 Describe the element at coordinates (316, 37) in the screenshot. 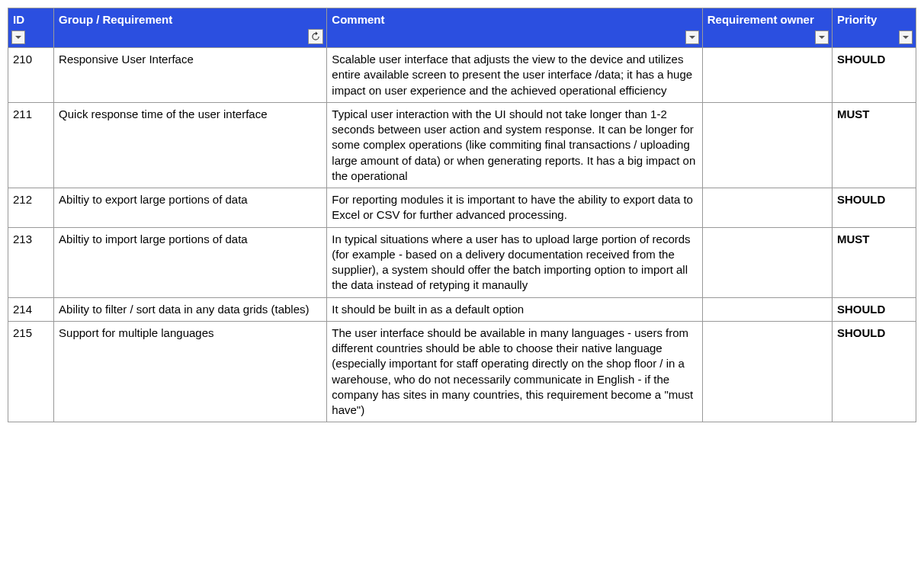

I see `reload-icon` at that location.